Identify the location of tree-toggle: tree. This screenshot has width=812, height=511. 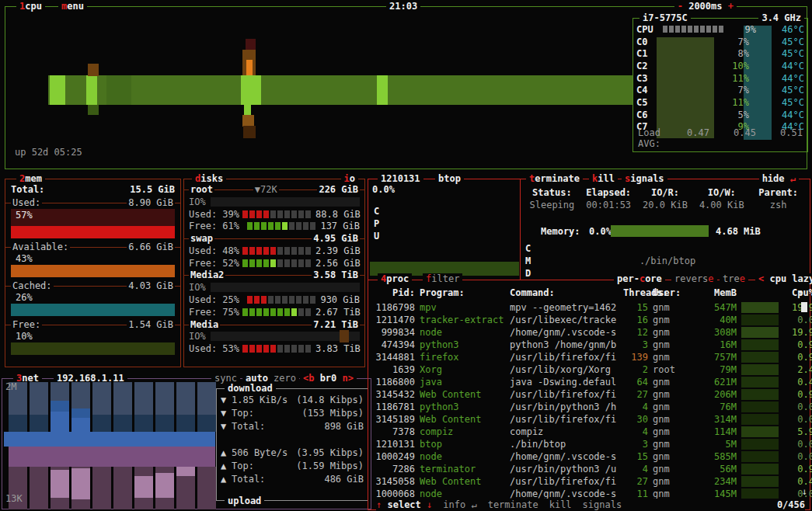
(734, 279).